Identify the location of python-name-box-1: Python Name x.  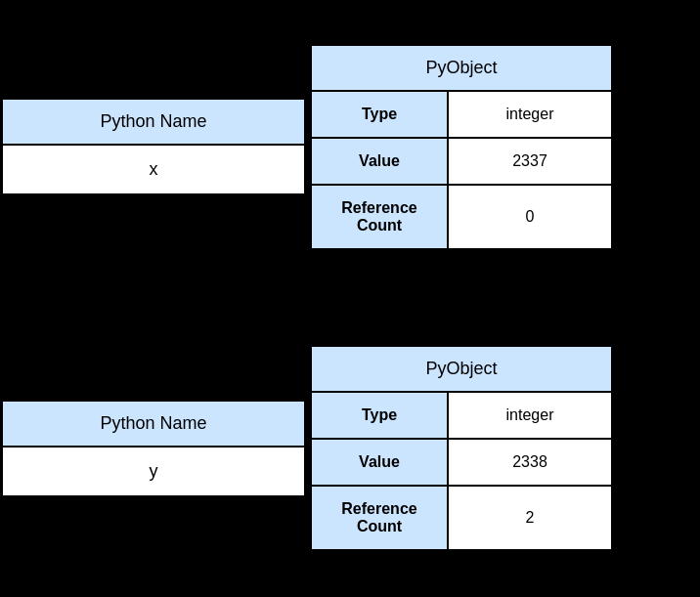
(153, 147).